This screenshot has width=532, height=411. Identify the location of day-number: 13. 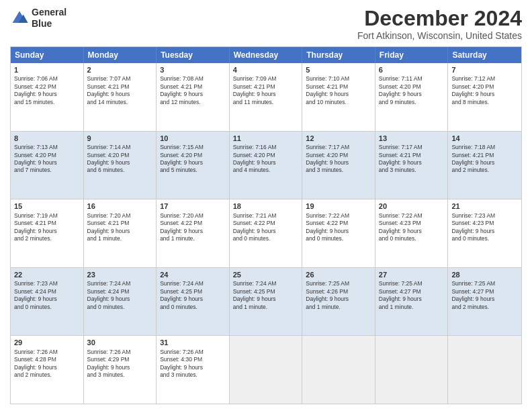
(412, 138).